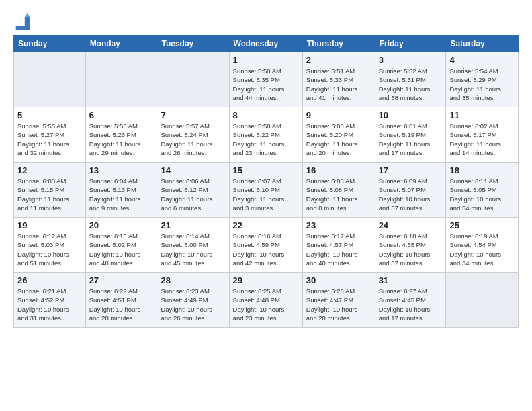 The width and height of the screenshot is (532, 411). I want to click on day-number: 27, so click(122, 281).